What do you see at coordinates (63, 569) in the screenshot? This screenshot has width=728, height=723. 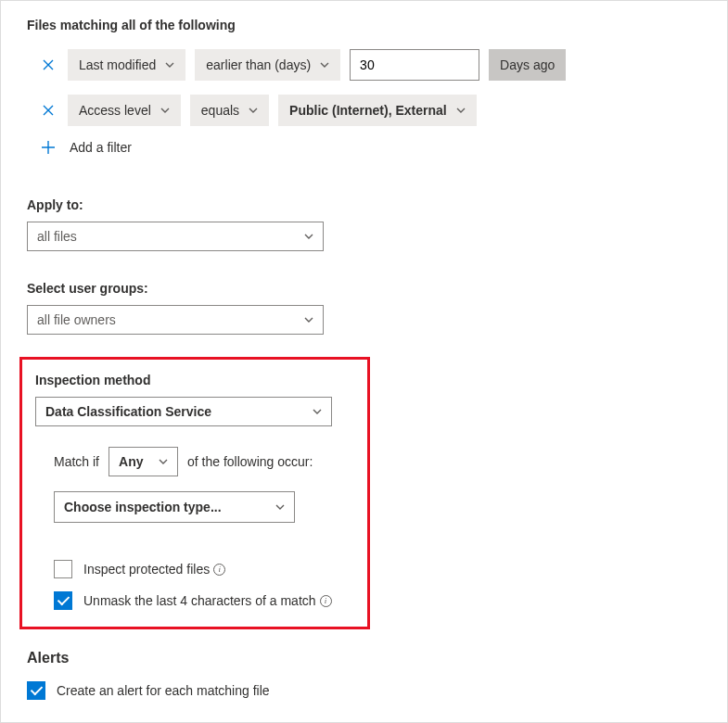 I see `inspect-protected-checkbox` at bounding box center [63, 569].